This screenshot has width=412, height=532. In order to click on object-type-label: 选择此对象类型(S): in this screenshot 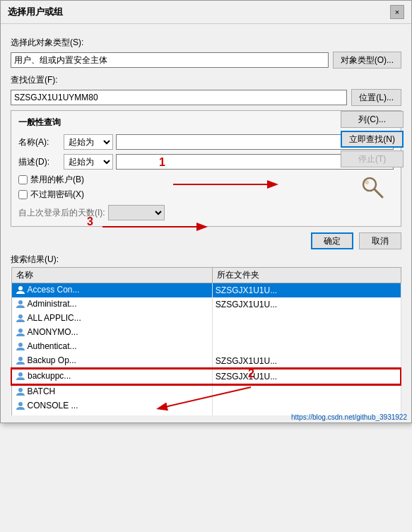, I will do `click(206, 42)`.